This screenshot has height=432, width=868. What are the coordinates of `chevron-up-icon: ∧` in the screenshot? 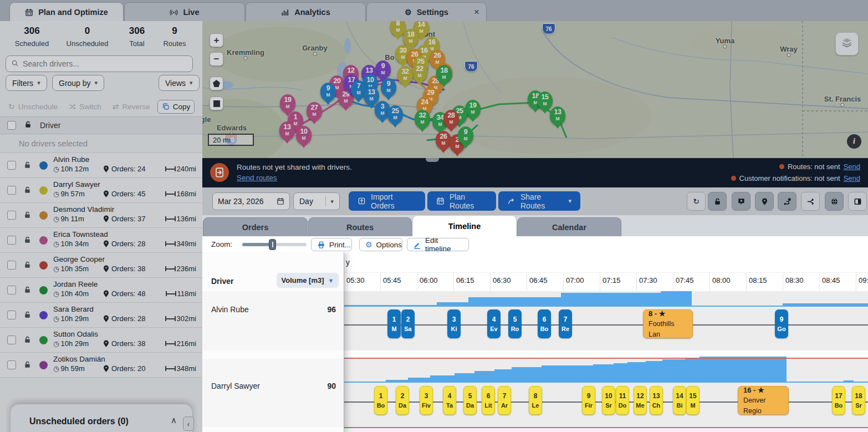 It's located at (174, 420).